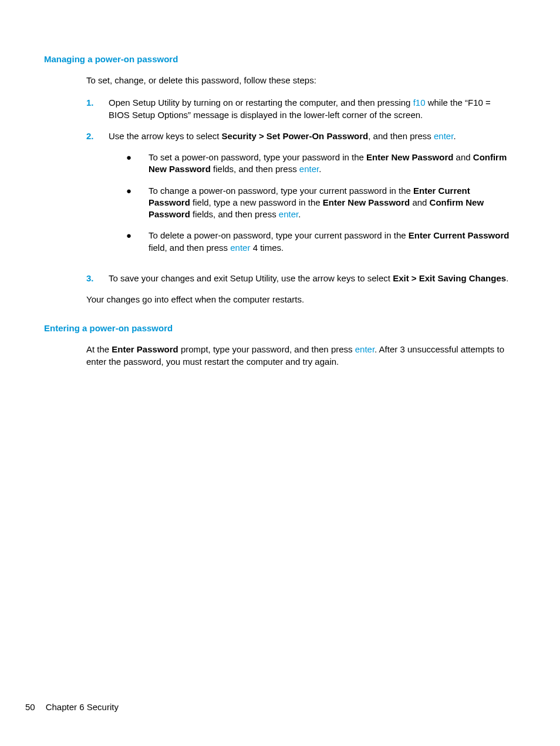 This screenshot has width=560, height=746. What do you see at coordinates (278, 59) in the screenshot?
I see `heading-managing: Managing a power-on password` at bounding box center [278, 59].